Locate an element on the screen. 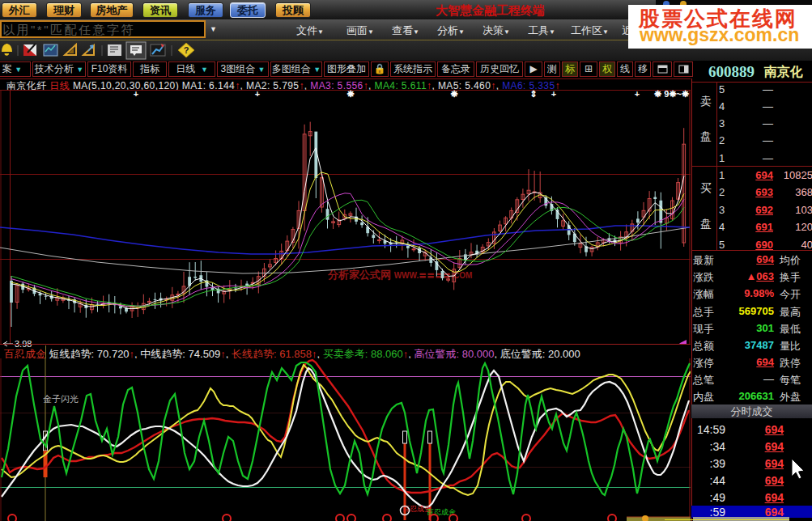 The width and height of the screenshot is (812, 521). svg-text: ❋ 9❋~❋ is located at coordinates (672, 94).